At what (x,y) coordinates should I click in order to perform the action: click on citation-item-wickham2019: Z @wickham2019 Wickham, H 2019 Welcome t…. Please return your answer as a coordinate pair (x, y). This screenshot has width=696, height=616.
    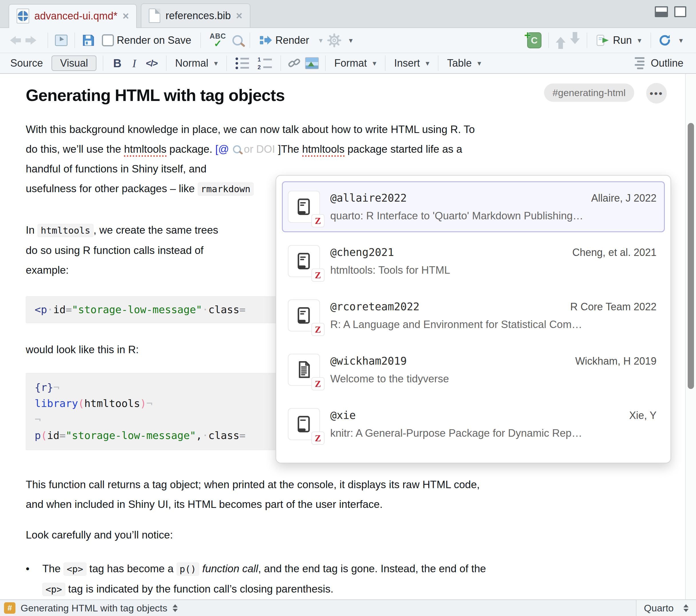
    Looking at the image, I should click on (473, 370).